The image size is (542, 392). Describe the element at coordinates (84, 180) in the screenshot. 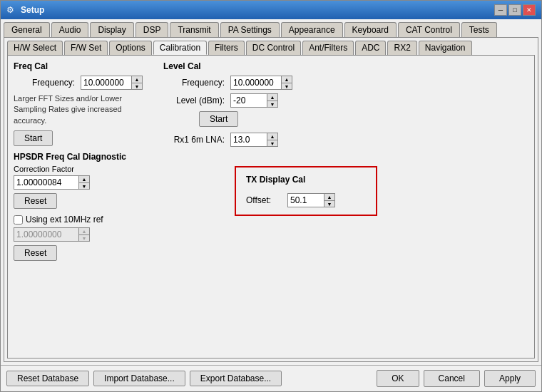

I see `hpsdr-corr-spin-up: ▲` at that location.